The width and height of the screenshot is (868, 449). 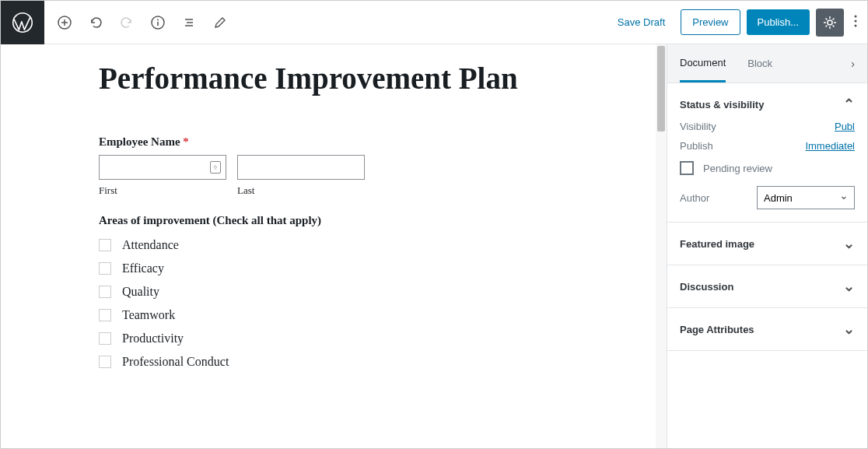 I want to click on add-block-button, so click(x=65, y=23).